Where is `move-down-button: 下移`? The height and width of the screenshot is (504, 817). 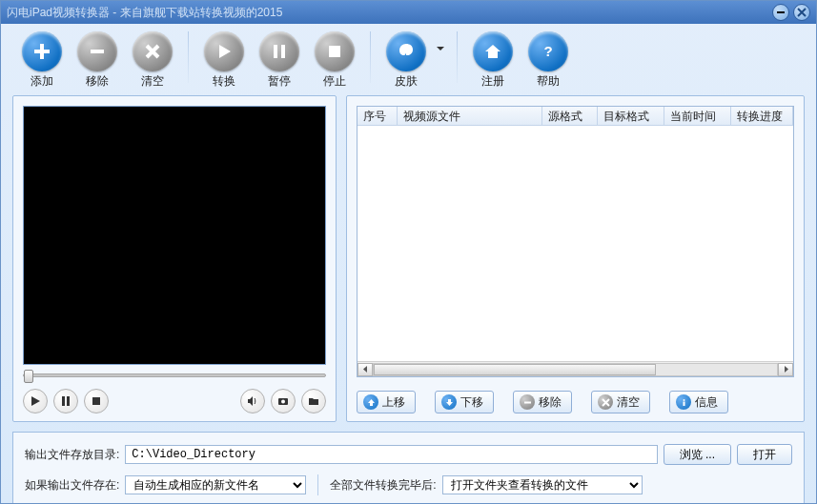
move-down-button: 下移 is located at coordinates (464, 402).